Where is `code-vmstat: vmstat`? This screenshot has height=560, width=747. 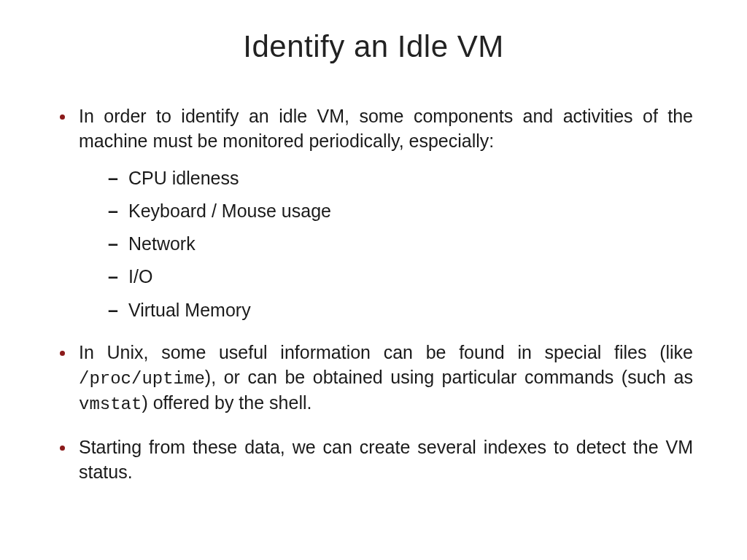
code-vmstat: vmstat is located at coordinates (110, 404).